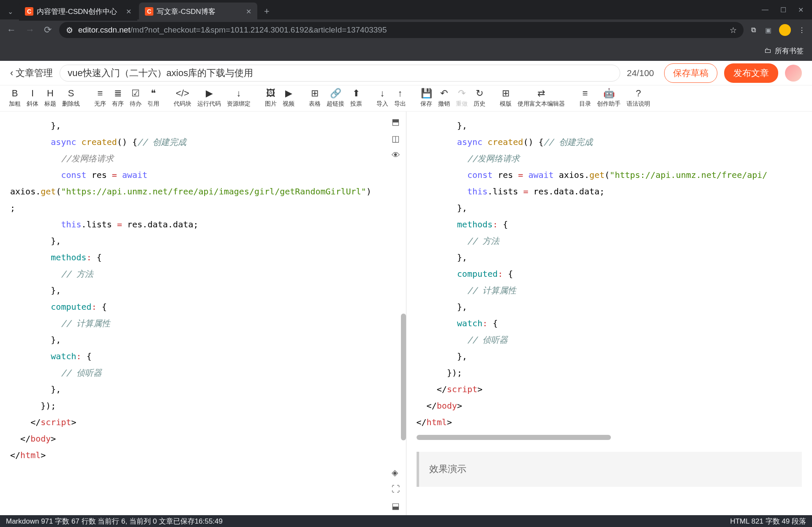 The width and height of the screenshot is (812, 527). Describe the element at coordinates (198, 12) in the screenshot. I see `browser-tab-1: C 写文章-CSDN博客 ✕` at that location.